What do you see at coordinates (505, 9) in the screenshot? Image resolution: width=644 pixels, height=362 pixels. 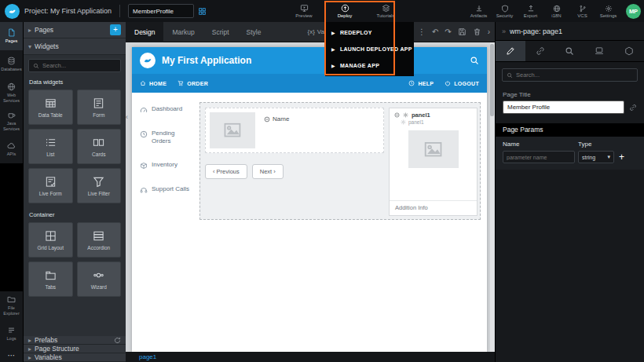 I see `security-shield-icon` at bounding box center [505, 9].